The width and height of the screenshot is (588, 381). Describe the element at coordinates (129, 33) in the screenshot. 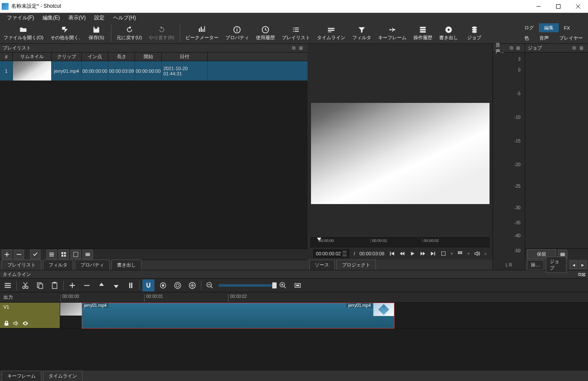

I see `undo-button: 元に戻す(U)` at that location.